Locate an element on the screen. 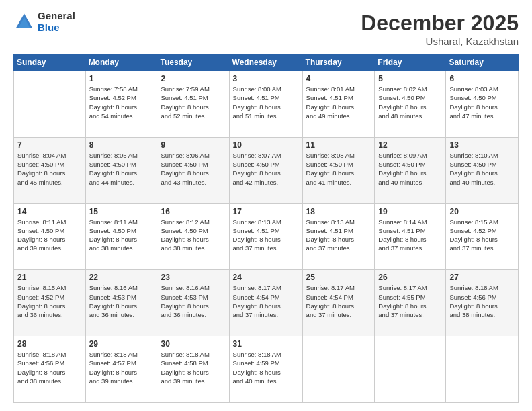  cell-info-text: Sunrise: 8:17 AM Sunset: 4:55 PM Dayligh… is located at coordinates (410, 301).